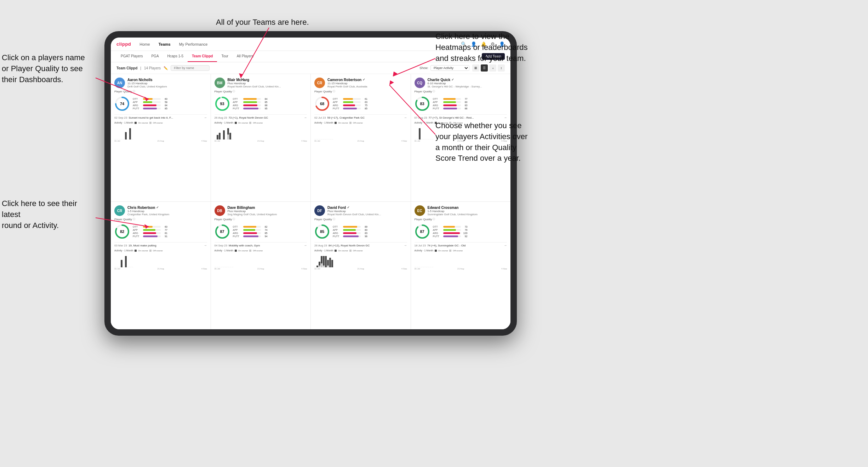 This screenshot has width=868, height=467. Describe the element at coordinates (122, 104) in the screenshot. I see `donut-chart: 74` at that location.